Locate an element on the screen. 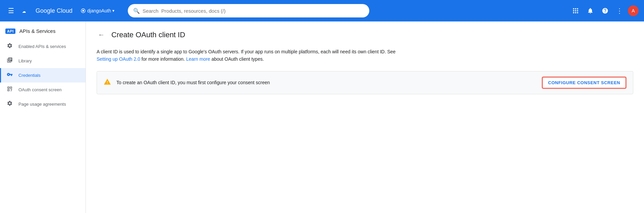 The height and width of the screenshot is (213, 644). search-bar: 🔍 is located at coordinates (249, 11).